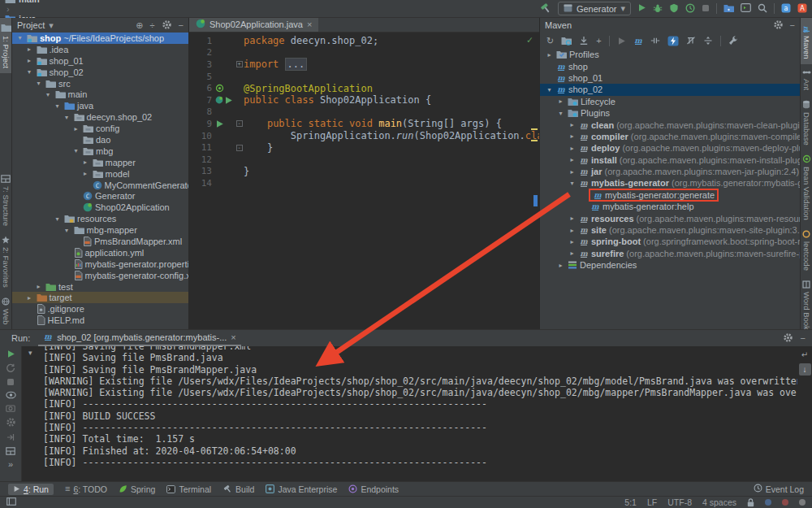  Describe the element at coordinates (670, 66) in the screenshot. I see `tree-row-shop: mshop` at that location.